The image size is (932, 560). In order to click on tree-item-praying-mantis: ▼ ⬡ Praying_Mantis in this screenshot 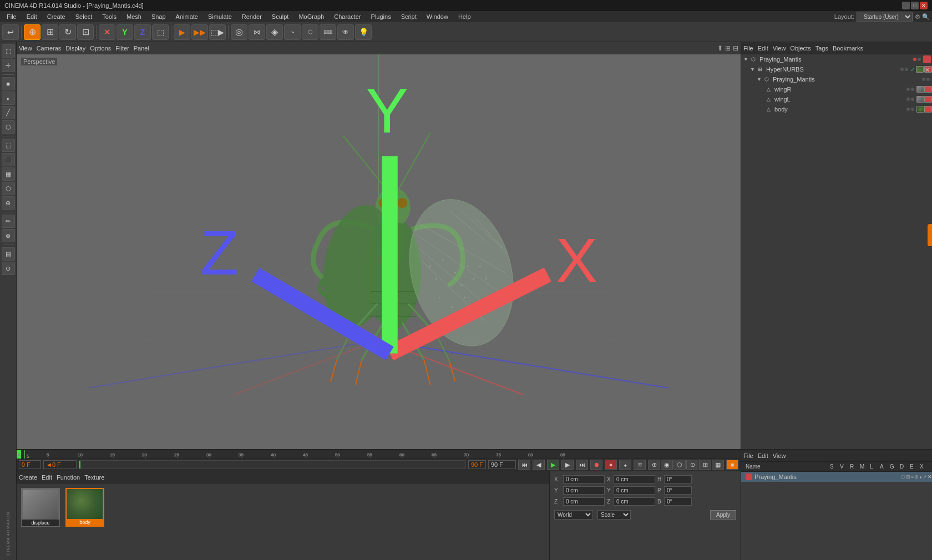, I will do `click(837, 59)`.